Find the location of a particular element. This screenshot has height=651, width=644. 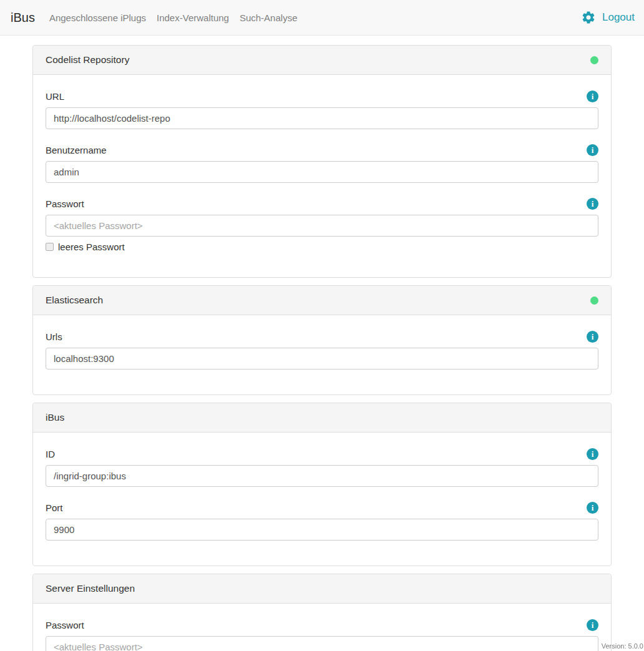

settings-card: Server Einstellungen Passwort i is located at coordinates (322, 612).